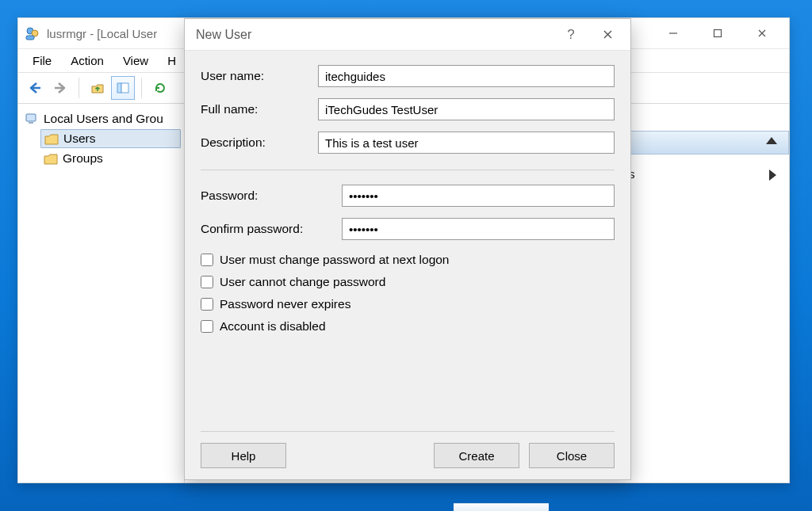 Image resolution: width=812 pixels, height=511 pixels. I want to click on row-user-name: User name:, so click(408, 76).